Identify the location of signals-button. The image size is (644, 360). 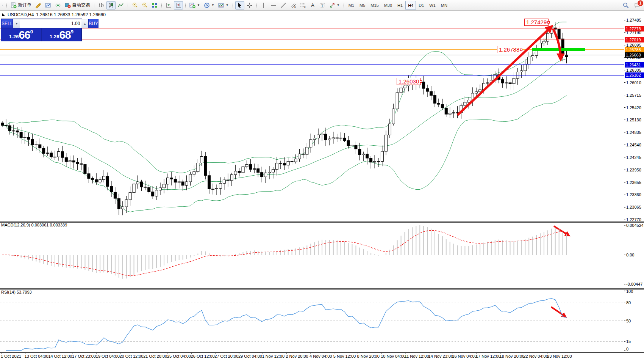
(58, 5).